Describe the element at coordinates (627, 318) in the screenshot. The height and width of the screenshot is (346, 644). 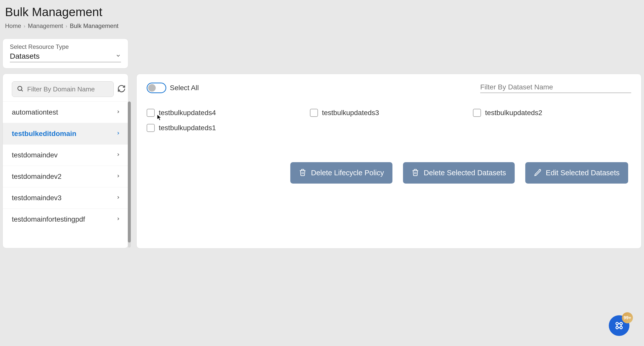
I see `notification-badge: 99+` at that location.